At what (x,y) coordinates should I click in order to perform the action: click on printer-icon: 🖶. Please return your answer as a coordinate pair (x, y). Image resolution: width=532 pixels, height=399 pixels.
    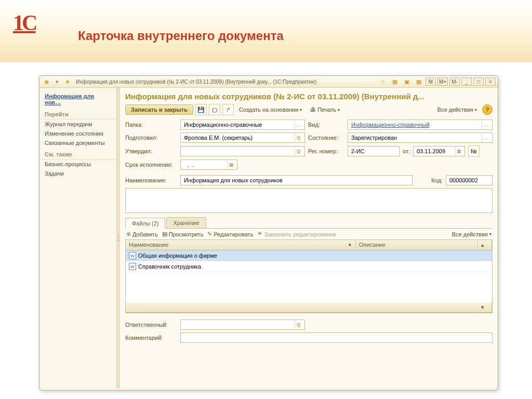
    Looking at the image, I should click on (313, 110).